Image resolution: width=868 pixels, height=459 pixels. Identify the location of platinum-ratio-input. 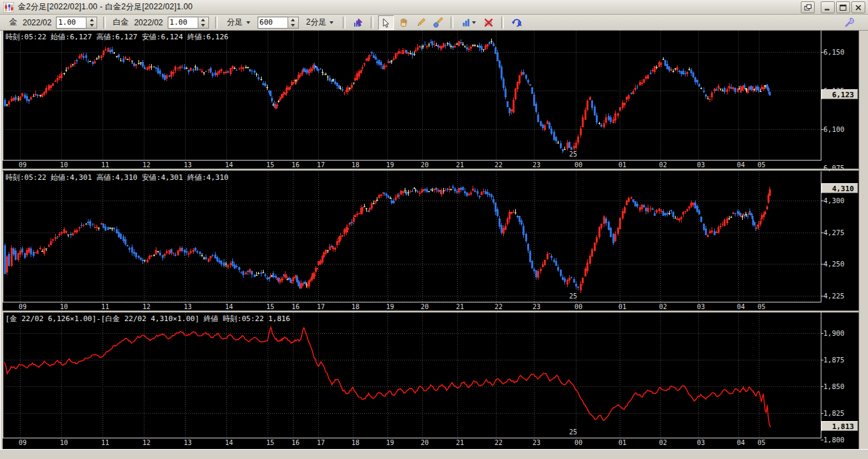
(182, 23).